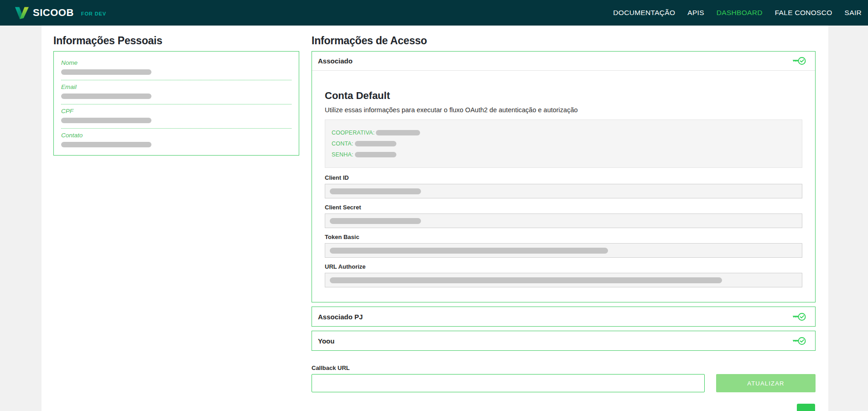  I want to click on credentials-box: COOPERATIVA: CONTA: SENHA:, so click(564, 144).